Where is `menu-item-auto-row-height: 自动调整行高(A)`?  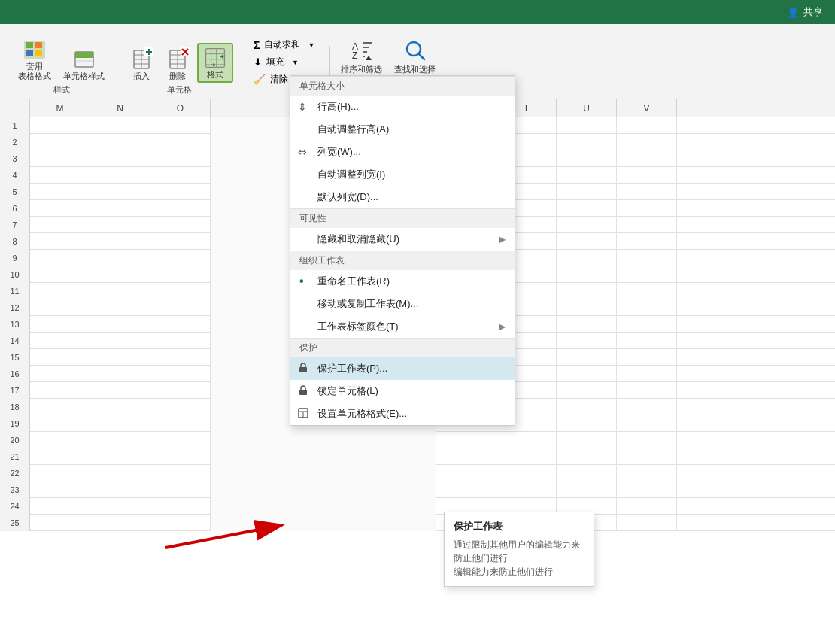 menu-item-auto-row-height: 自动调整行高(A) is located at coordinates (402, 129).